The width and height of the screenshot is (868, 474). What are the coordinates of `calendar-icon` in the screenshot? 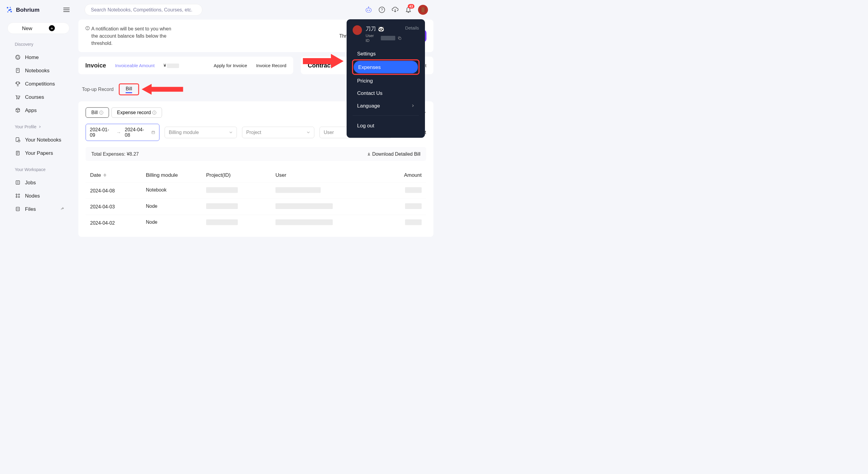 It's located at (153, 133).